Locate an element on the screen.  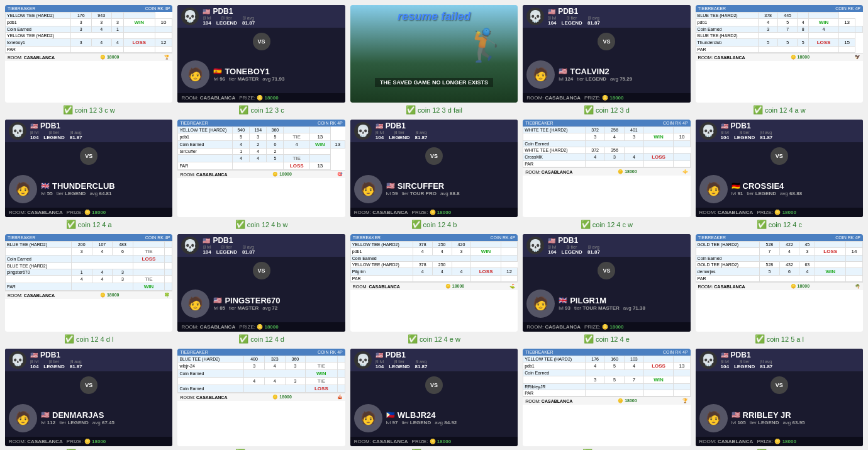
card-c15: TIEBREAKER COIN RK 4P GOLD TEE (HARD2) 5… is located at coordinates (779, 289).